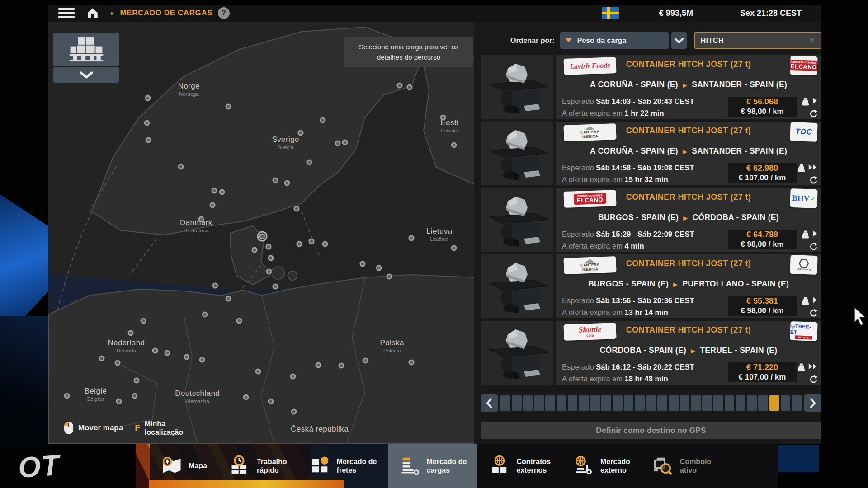 The width and height of the screenshot is (868, 488). I want to click on cargo-offer-row: Lavish Foods CONTAINER HITCH JOST (27 t)…, so click(651, 87).